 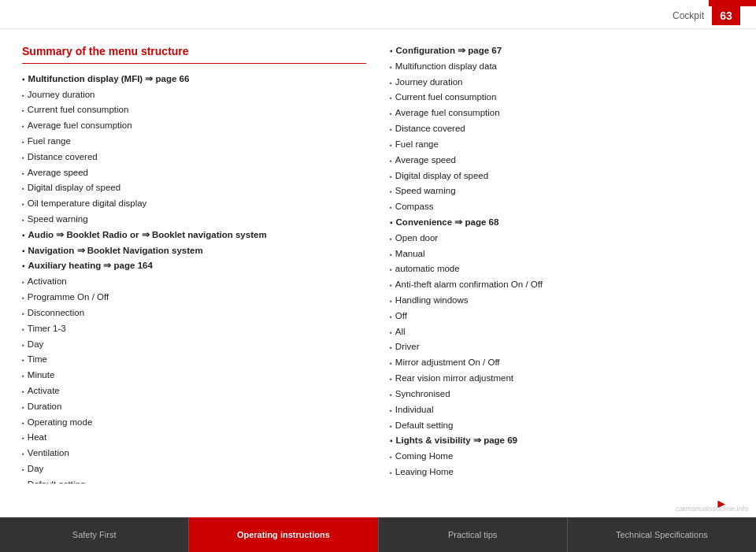 I want to click on left-menu-item: Time, so click(x=194, y=360).